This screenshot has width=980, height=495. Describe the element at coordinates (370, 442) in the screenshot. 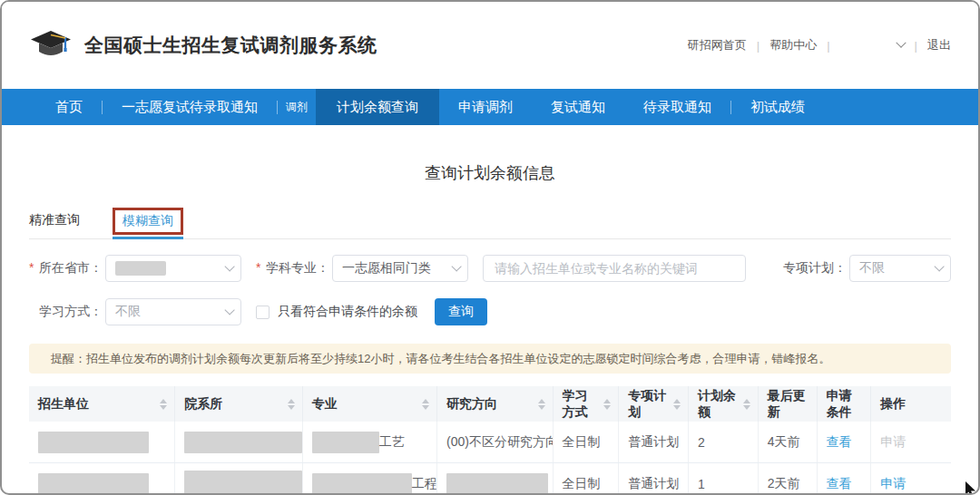

I see `cell-major: 工艺` at that location.